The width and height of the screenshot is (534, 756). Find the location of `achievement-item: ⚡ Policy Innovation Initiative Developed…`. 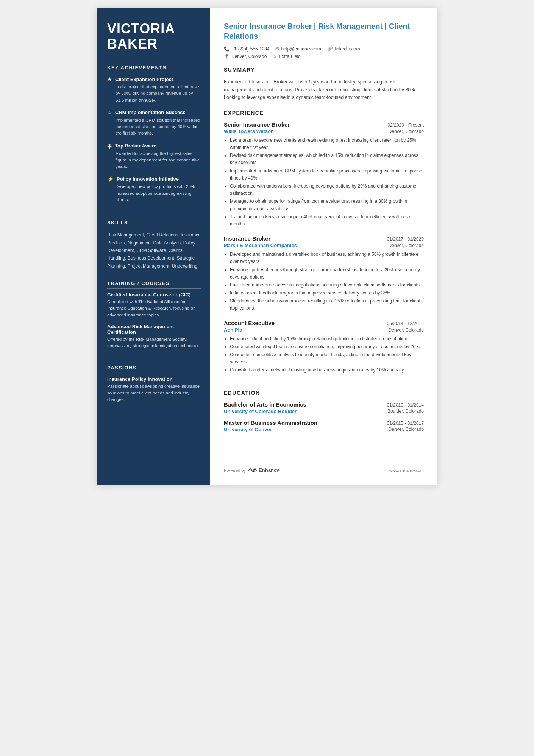

achievement-item: ⚡ Policy Innovation Initiative Developed… is located at coordinates (154, 189).